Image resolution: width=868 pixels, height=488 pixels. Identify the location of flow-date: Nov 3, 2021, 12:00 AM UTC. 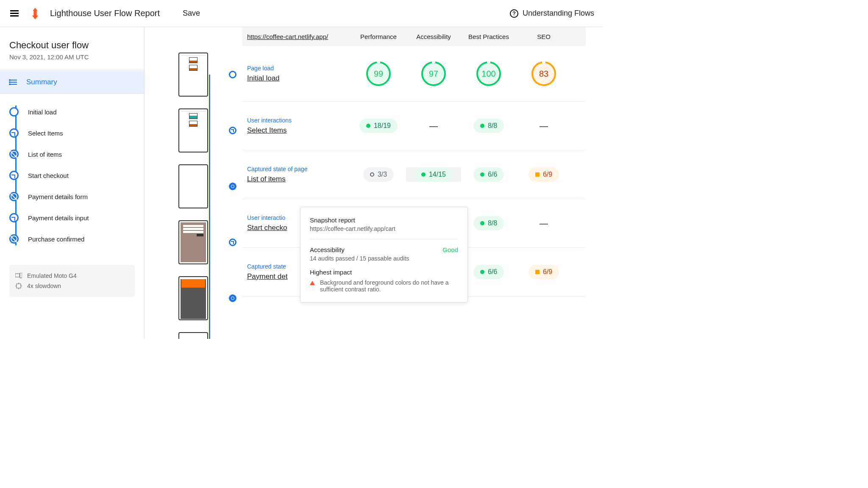
(72, 61).